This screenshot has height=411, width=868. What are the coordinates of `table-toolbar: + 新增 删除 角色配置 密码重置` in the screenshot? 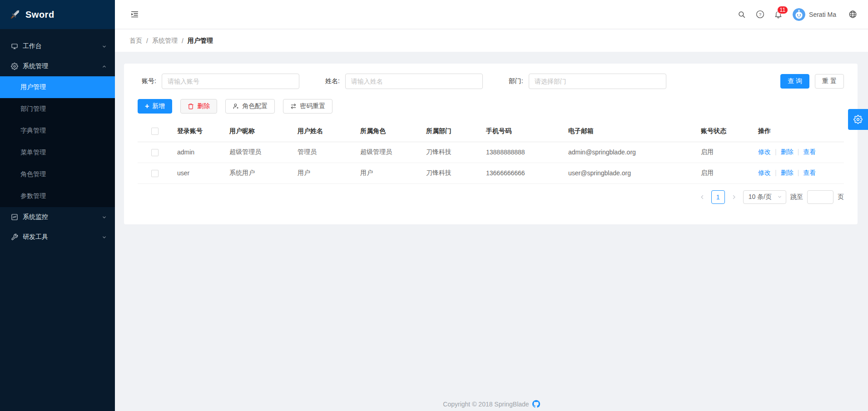 It's located at (491, 106).